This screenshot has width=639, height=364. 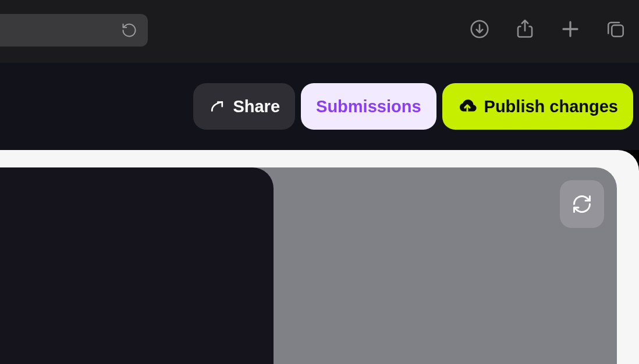 I want to click on publish-button: Publish changes, so click(x=538, y=106).